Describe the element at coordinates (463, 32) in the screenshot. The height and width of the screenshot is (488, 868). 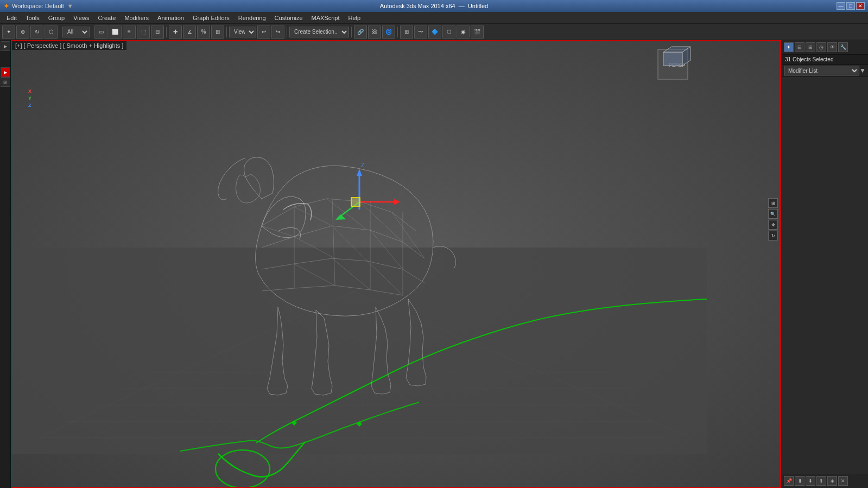
I see `render-setup-btn: ◉` at that location.